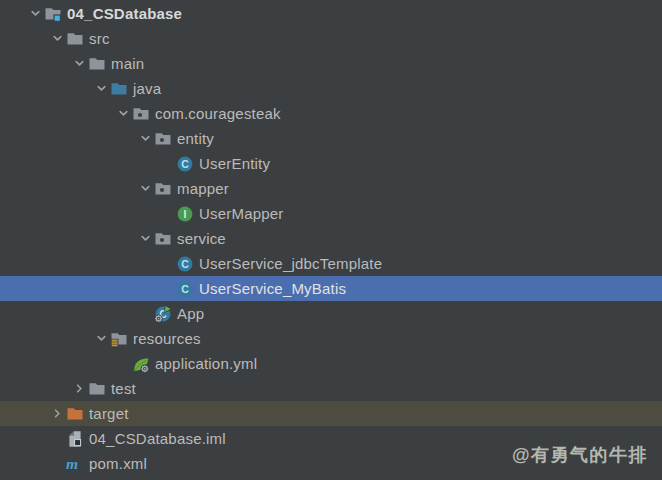  What do you see at coordinates (190, 314) in the screenshot?
I see `tree-item-label: App` at bounding box center [190, 314].